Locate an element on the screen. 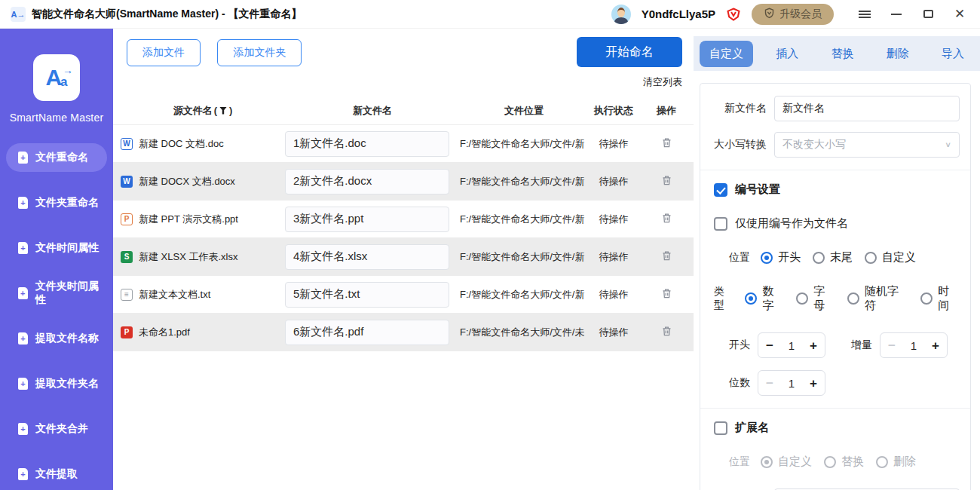  case-convert-select: 不改变大小写 ∨ is located at coordinates (867, 145).